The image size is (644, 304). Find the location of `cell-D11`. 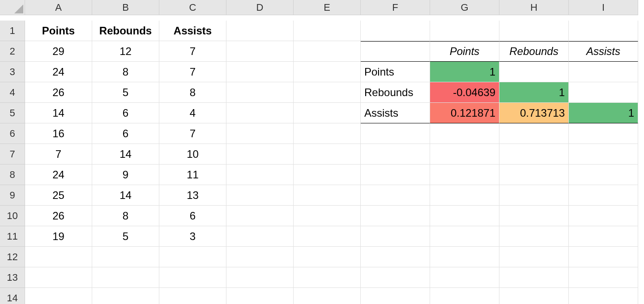

cell-D11 is located at coordinates (260, 236).